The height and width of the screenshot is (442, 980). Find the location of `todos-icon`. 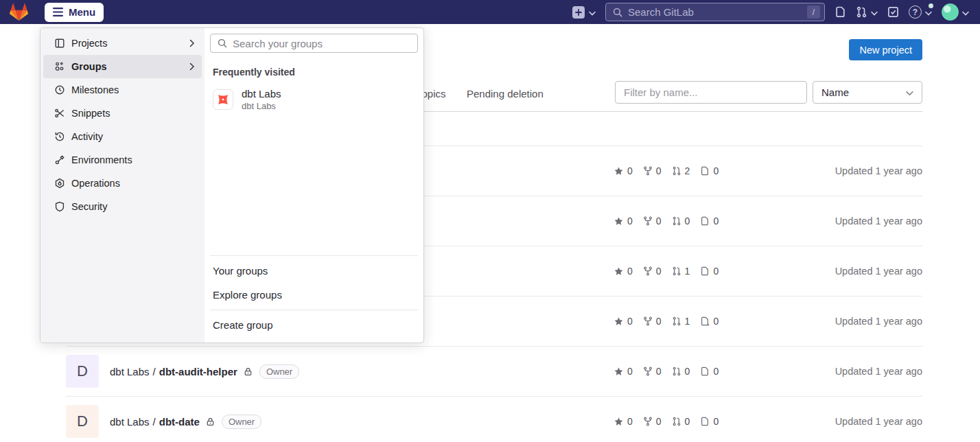

todos-icon is located at coordinates (894, 12).